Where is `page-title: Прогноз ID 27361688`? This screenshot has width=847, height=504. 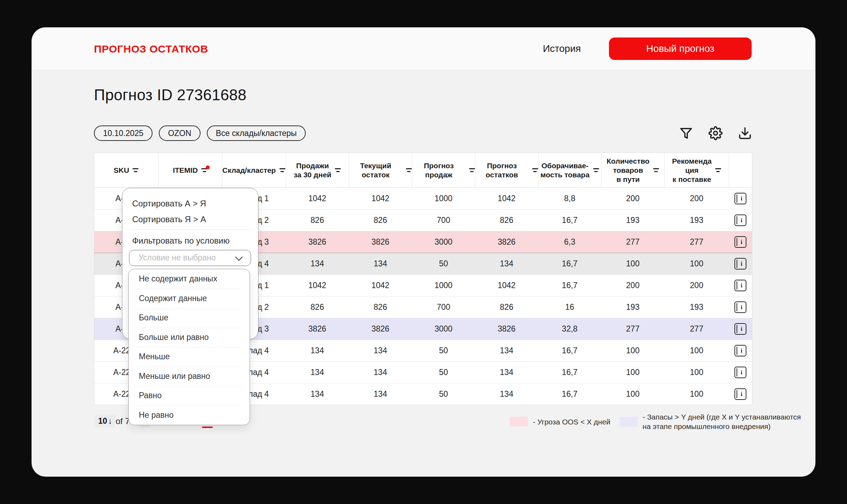
page-title: Прогноз ID 27361688 is located at coordinates (170, 95).